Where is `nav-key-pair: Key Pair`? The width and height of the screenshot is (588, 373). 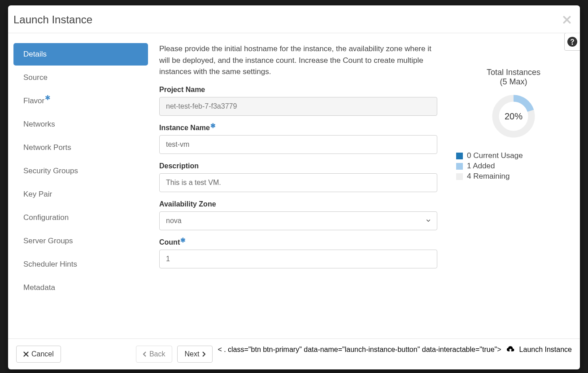
nav-key-pair: Key Pair is located at coordinates (81, 194).